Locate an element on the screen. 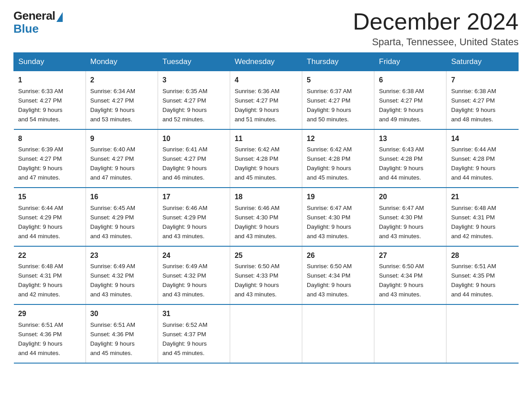 The height and width of the screenshot is (411, 532). calendar-cell: 14Sunrise: 6:44 AMSunset: 4:28 PMDayligh… is located at coordinates (483, 158).